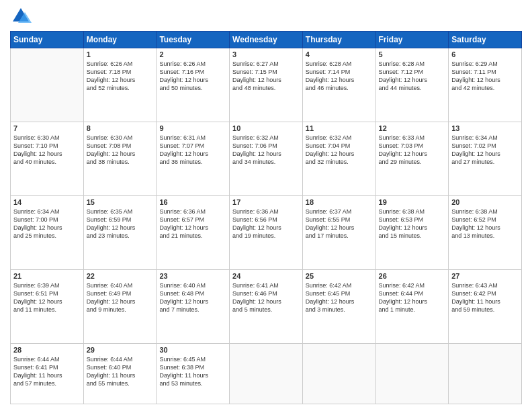 The height and width of the screenshot is (411, 532). Describe the element at coordinates (120, 40) in the screenshot. I see `weekday-header-monday: Monday` at that location.